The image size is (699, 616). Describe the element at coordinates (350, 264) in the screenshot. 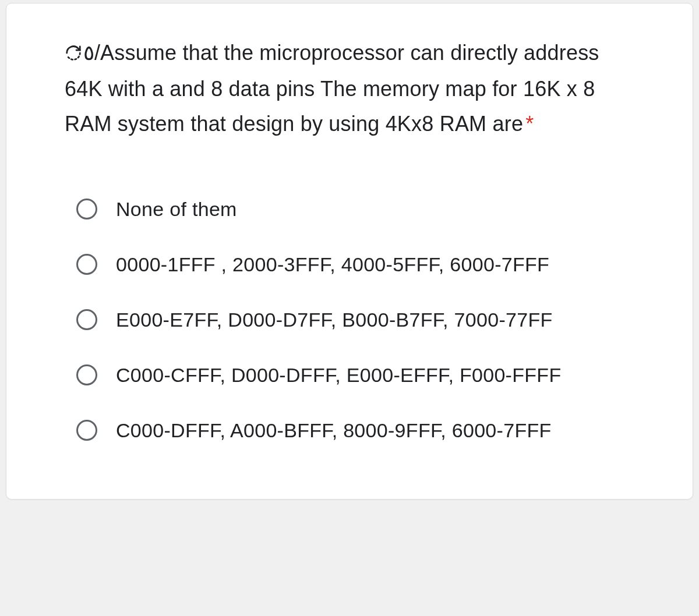

I see `option-0000: 0000-1FFF , 2000-3FFF, 4000-5FFF, 6000-7…` at that location.